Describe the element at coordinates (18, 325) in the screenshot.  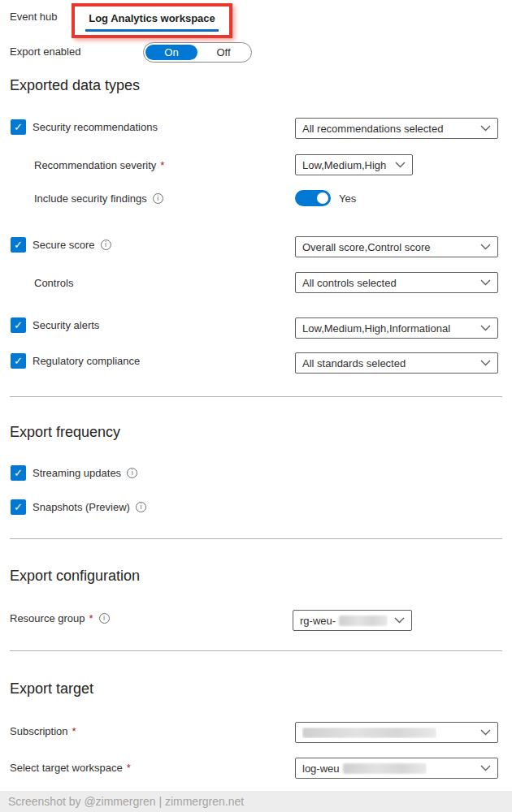
I see `security-alerts-checkbox: ✓` at that location.